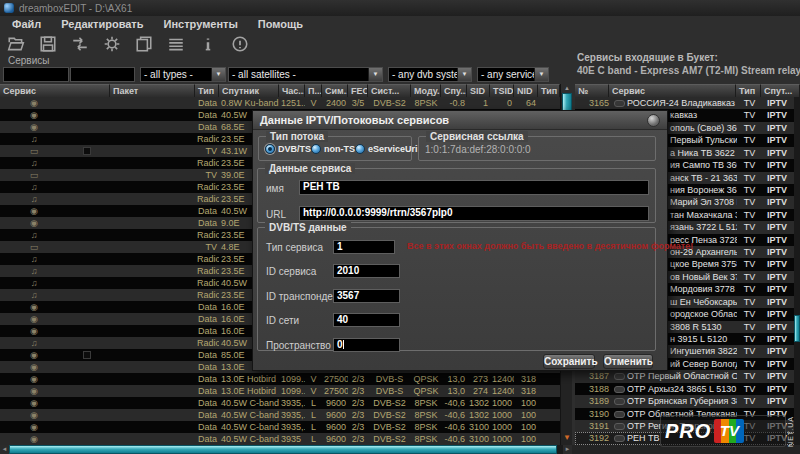 The height and width of the screenshot is (454, 800). Describe the element at coordinates (291, 272) in the screenshot. I see `dvb-field-label: ID сервиса` at that location.